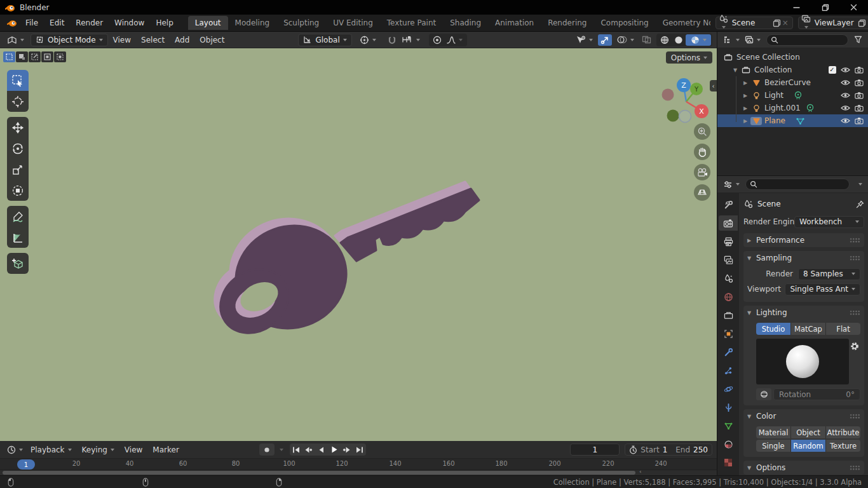 This screenshot has height=488, width=868. I want to click on color-object-button: Object, so click(808, 432).